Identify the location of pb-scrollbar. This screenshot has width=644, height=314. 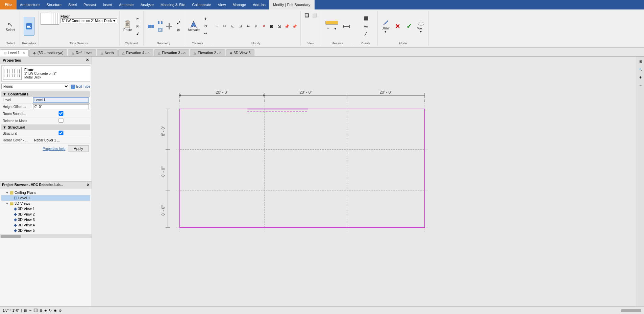
(46, 236).